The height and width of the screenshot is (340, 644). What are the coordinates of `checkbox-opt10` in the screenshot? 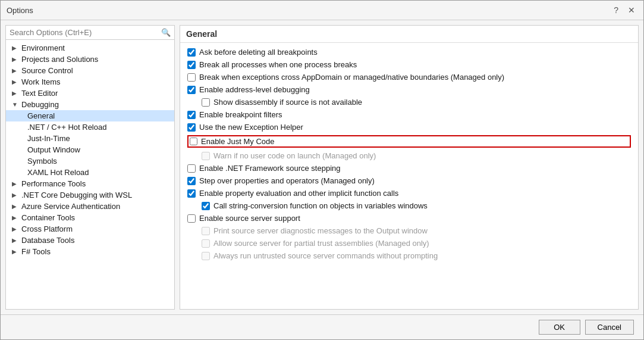 It's located at (191, 169).